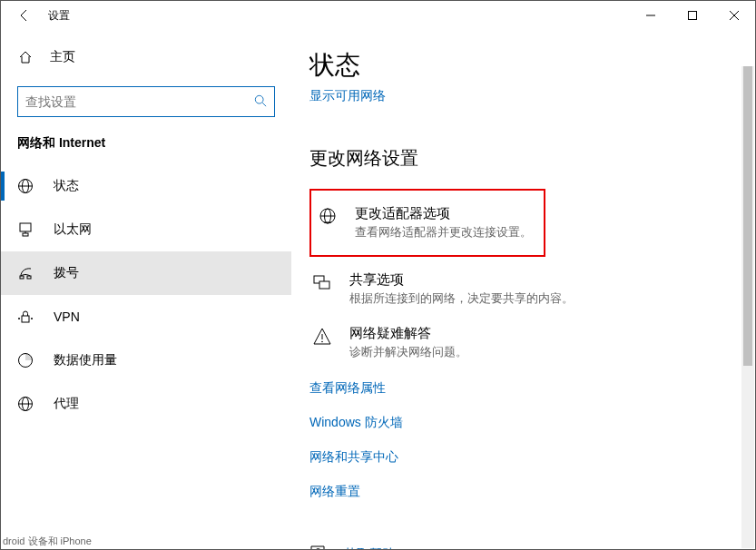 The width and height of the screenshot is (756, 550). Describe the element at coordinates (443, 214) in the screenshot. I see `option-title: 更改适配器选项` at that location.